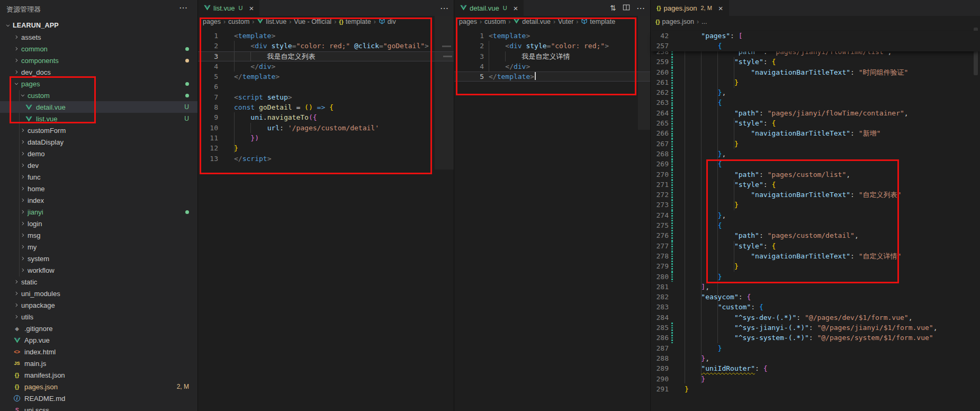 Image resolution: width=980 pixels, height=411 pixels. I want to click on tree-item-dev: dev, so click(98, 165).